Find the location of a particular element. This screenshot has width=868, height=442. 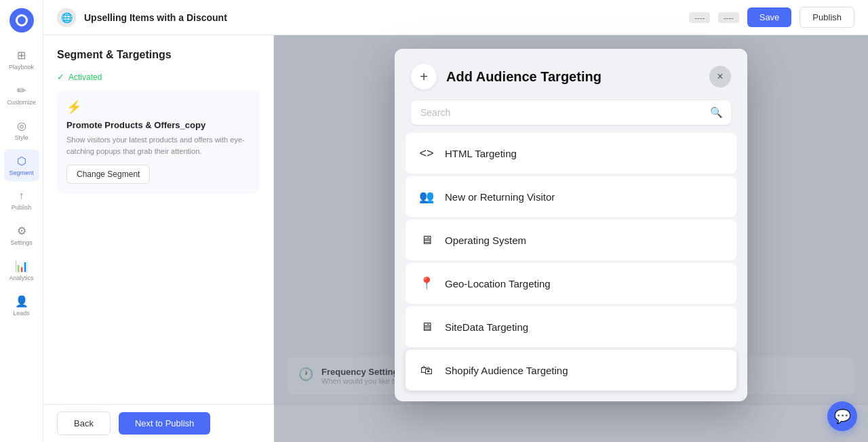

shopify-label: Shopify Audience Targeting is located at coordinates (507, 370).